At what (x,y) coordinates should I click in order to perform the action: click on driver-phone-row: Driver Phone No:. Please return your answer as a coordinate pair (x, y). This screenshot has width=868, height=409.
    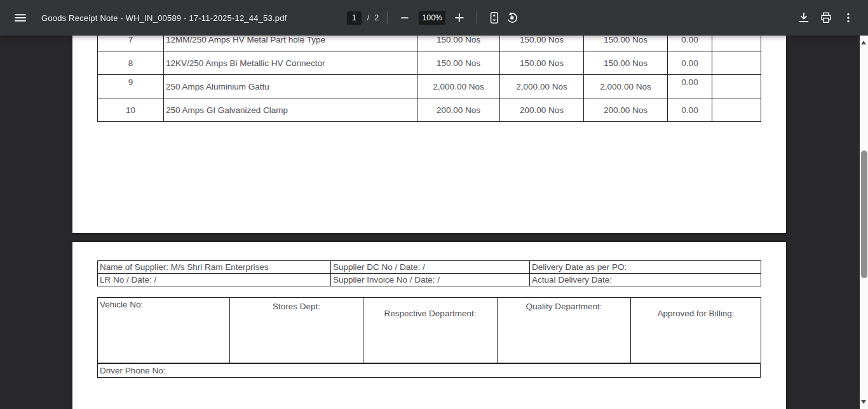
    Looking at the image, I should click on (429, 371).